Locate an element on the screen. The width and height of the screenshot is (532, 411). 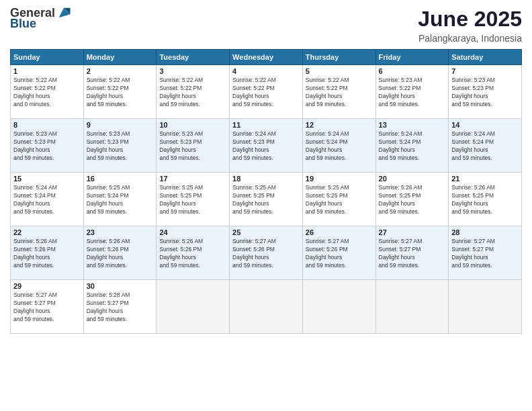
day-number: 20 is located at coordinates (412, 179).